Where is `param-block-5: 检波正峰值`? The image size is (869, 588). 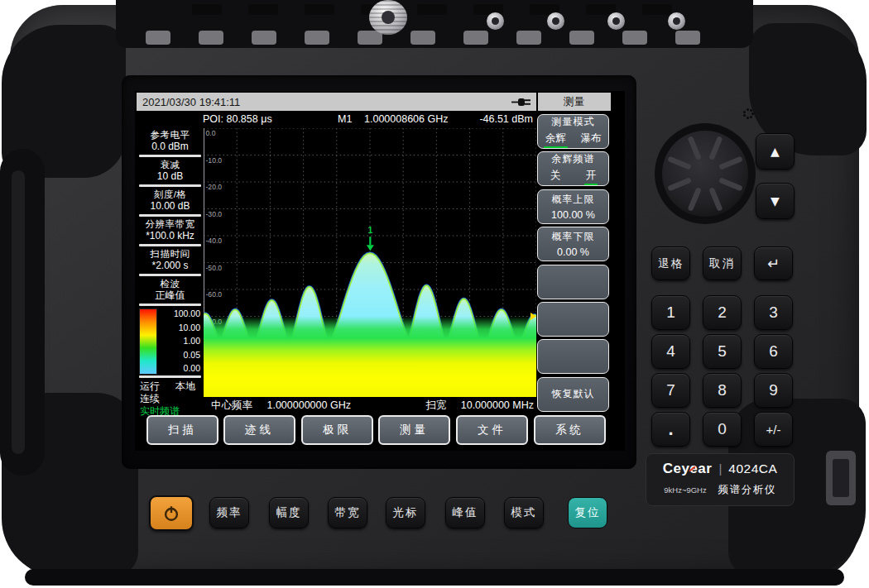
param-block-5: 检波正峰值 is located at coordinates (170, 289).